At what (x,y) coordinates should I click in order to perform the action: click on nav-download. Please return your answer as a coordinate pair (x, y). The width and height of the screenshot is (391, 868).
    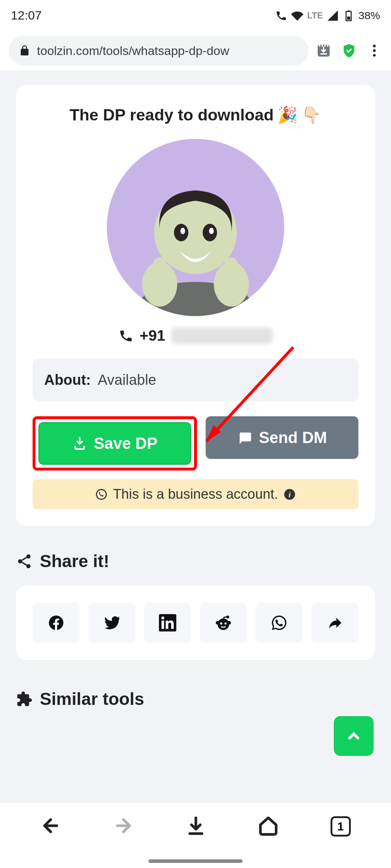
    Looking at the image, I should click on (196, 826).